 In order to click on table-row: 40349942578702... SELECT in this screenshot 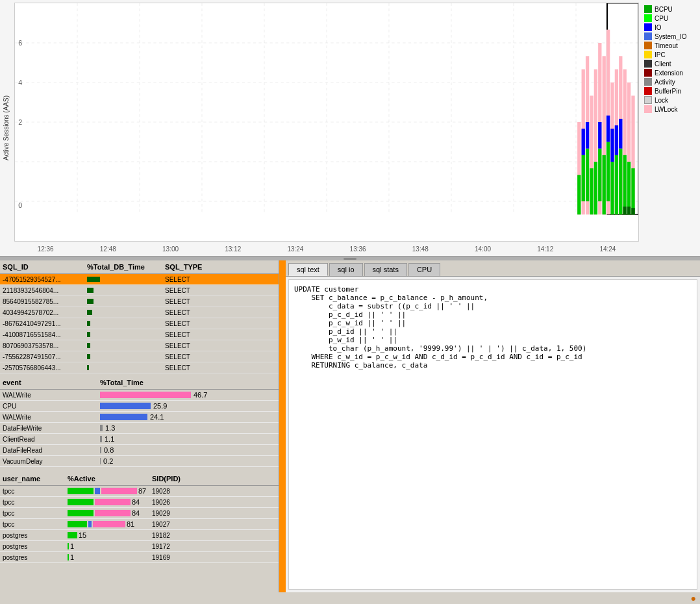, I will do `click(139, 313)`.